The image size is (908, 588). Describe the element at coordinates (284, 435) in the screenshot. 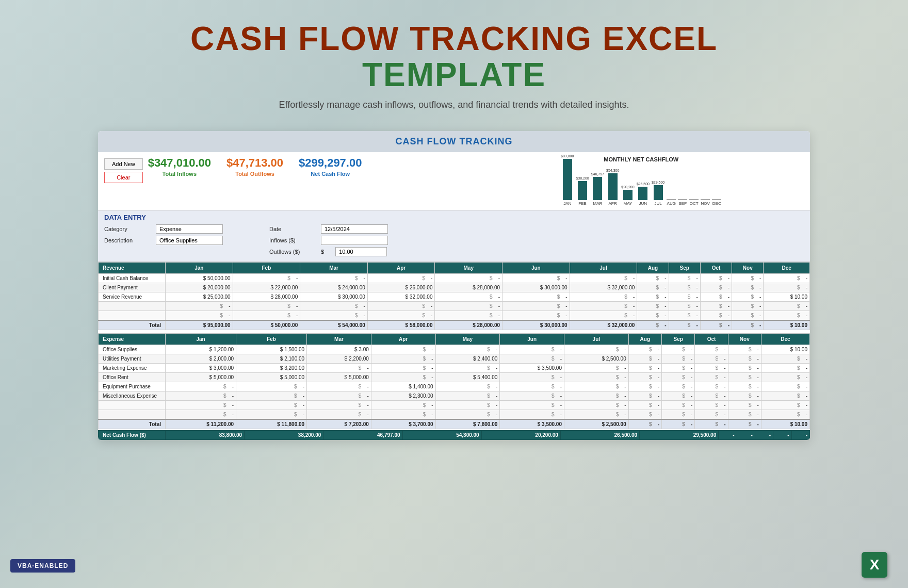

I see `ncf-feb: 38,200.00` at that location.